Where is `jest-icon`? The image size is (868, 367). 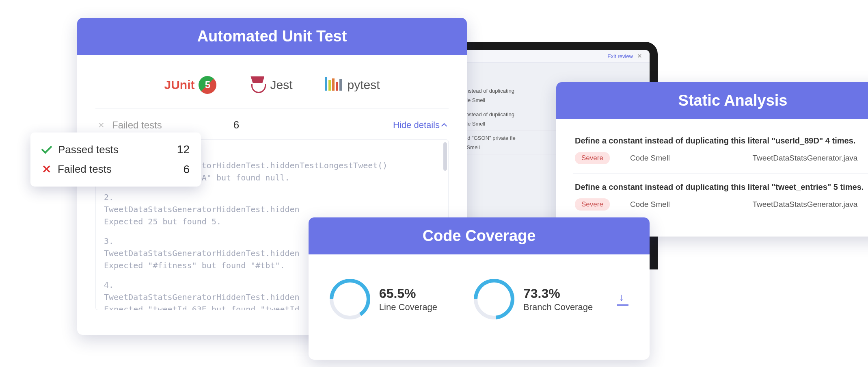
jest-icon is located at coordinates (257, 85).